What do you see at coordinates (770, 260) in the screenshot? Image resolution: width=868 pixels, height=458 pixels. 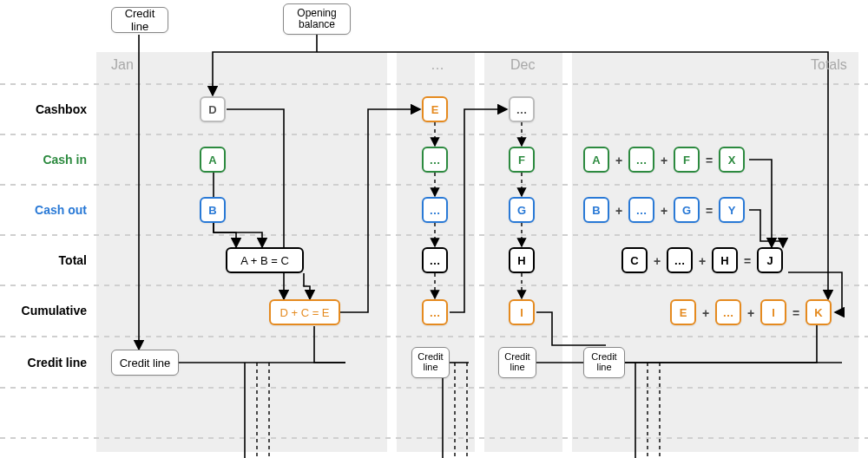 I see `tot-total-r: J` at bounding box center [770, 260].